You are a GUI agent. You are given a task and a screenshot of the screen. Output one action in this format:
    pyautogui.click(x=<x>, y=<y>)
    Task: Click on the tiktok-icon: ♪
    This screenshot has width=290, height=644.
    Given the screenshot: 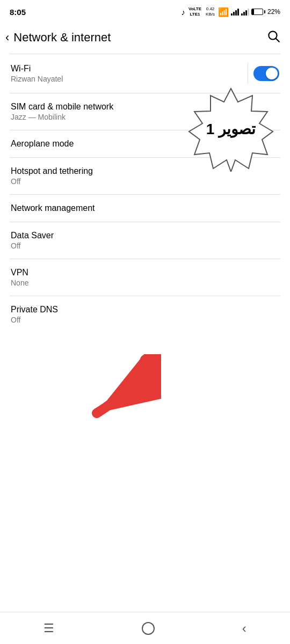 What is the action you would take?
    pyautogui.click(x=183, y=12)
    